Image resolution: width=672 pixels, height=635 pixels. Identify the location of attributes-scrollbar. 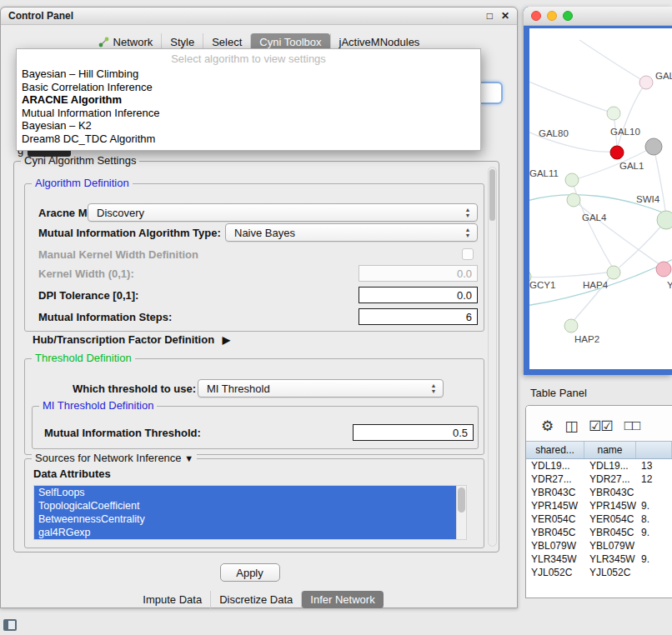
(461, 512).